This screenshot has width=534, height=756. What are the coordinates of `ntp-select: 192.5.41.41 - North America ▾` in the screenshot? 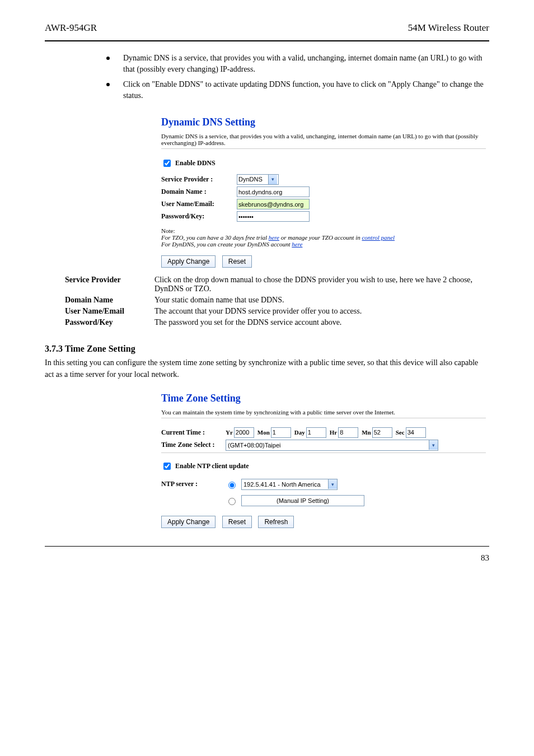 It's located at (289, 484).